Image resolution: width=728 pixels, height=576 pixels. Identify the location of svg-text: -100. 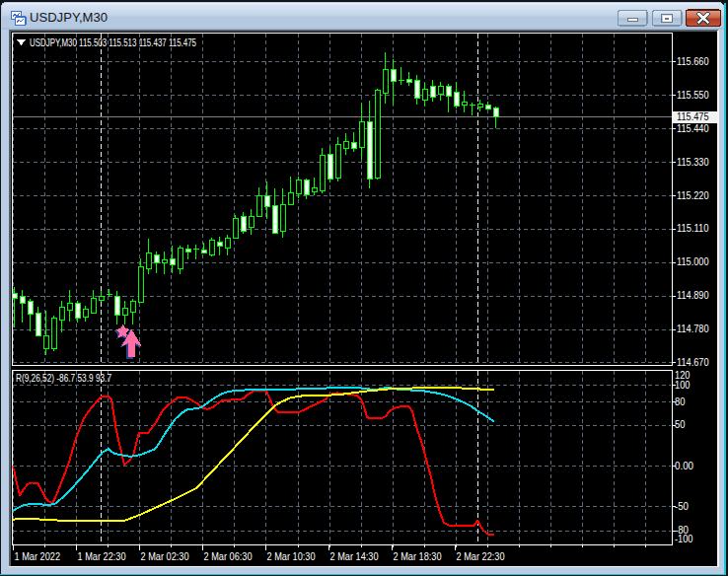
(685, 539).